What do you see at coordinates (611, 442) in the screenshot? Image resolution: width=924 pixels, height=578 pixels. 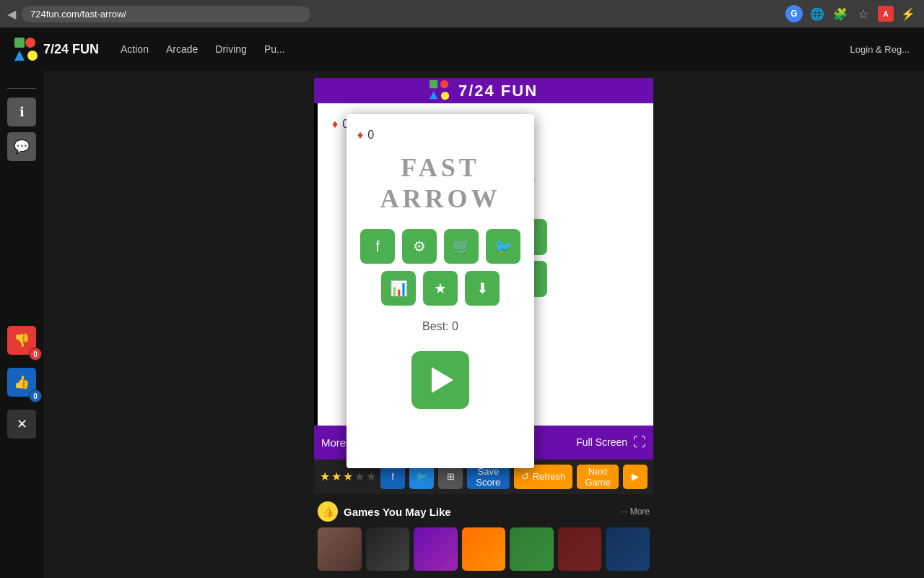 I see `bottom-bar-right: Full Screen ⛶` at bounding box center [611, 442].